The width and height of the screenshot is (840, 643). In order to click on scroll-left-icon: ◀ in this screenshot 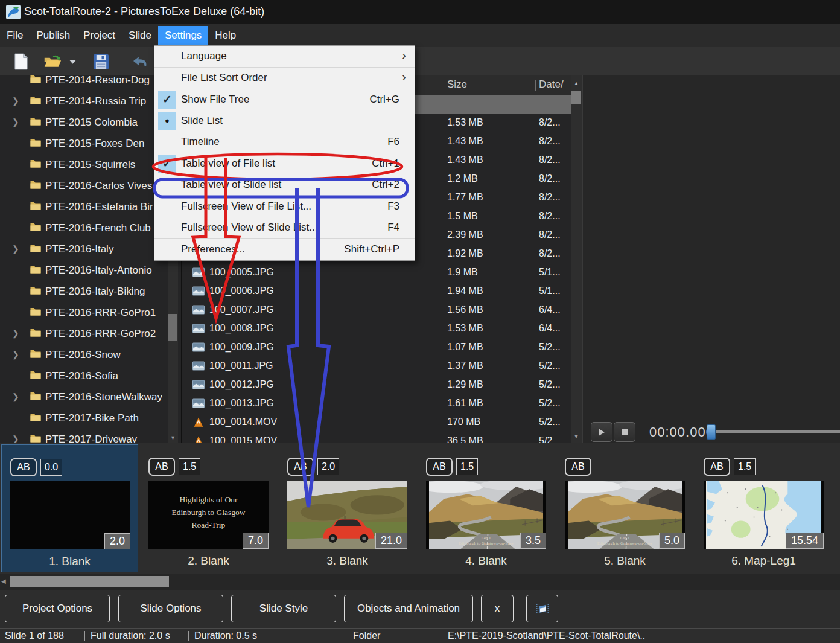, I will do `click(4, 581)`.